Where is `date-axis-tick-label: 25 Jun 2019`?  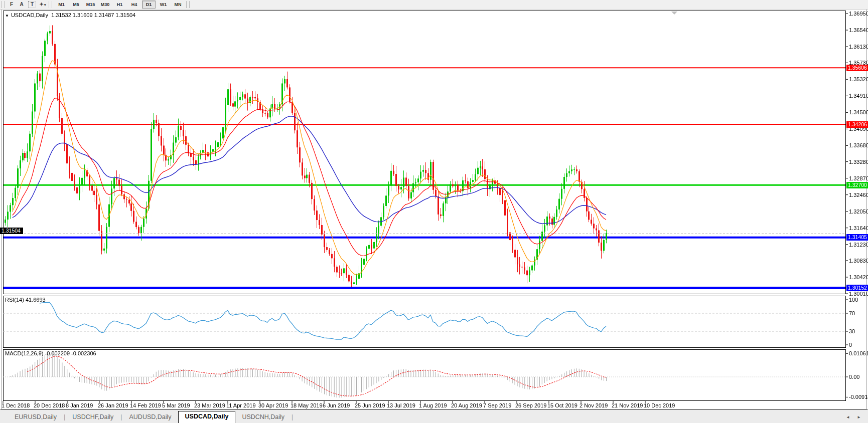
date-axis-tick-label: 25 Jun 2019 is located at coordinates (370, 406).